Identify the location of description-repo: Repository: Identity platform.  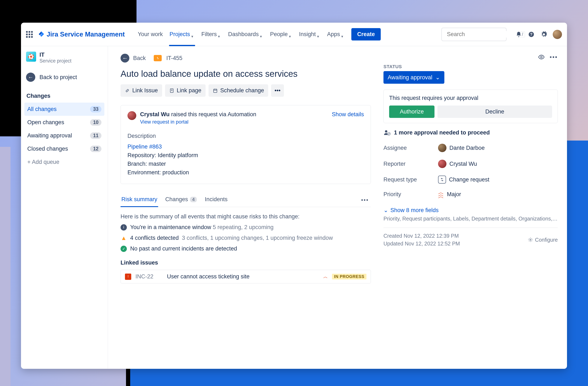
(246, 155).